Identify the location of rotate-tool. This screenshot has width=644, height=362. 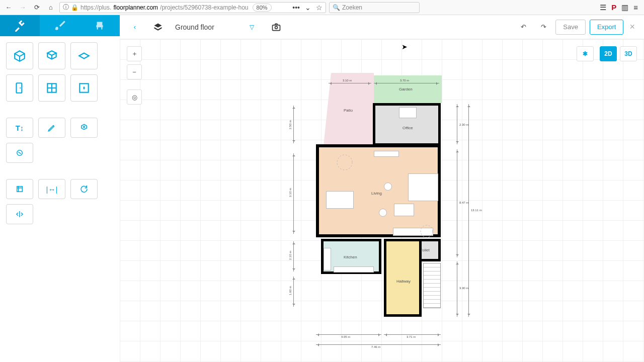
(84, 189).